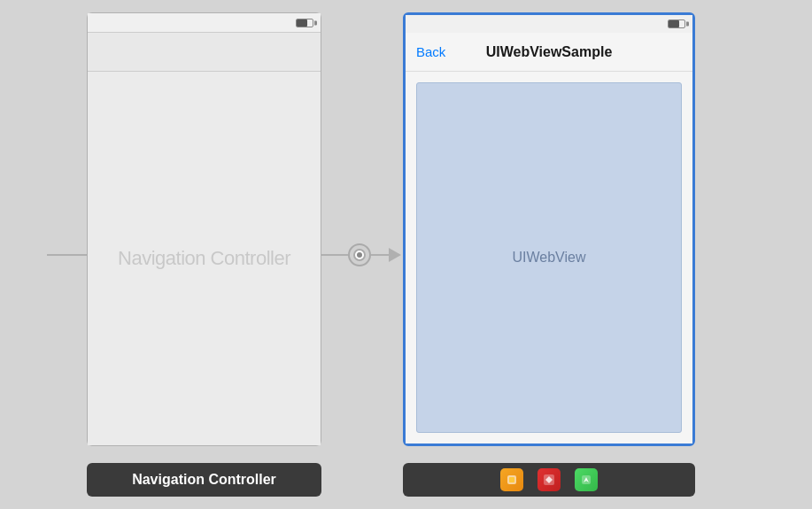  Describe the element at coordinates (360, 255) in the screenshot. I see `connector-inner` at that location.